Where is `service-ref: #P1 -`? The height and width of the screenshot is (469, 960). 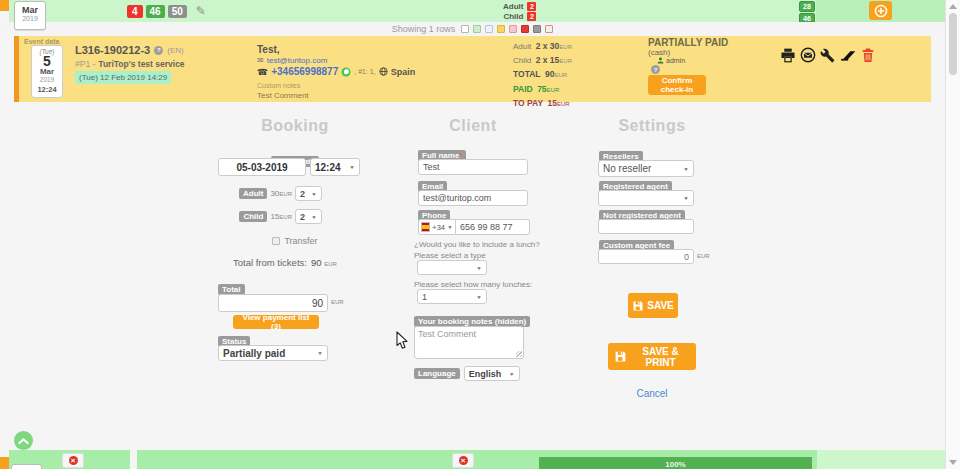
service-ref: #P1 - is located at coordinates (85, 64).